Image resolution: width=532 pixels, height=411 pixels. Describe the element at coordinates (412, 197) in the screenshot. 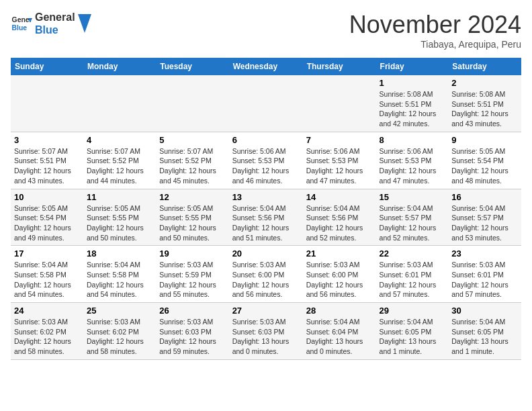

I see `day-number: 15` at that location.